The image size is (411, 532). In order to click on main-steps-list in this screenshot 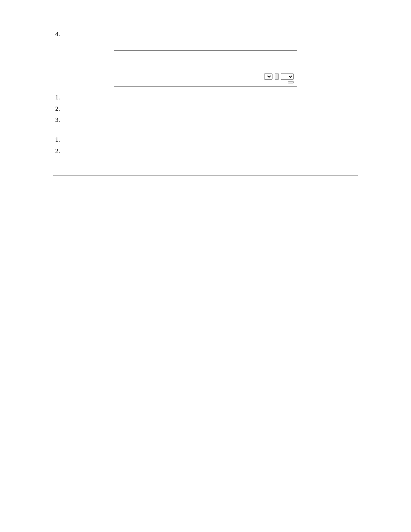, I will do `click(210, 109)`.